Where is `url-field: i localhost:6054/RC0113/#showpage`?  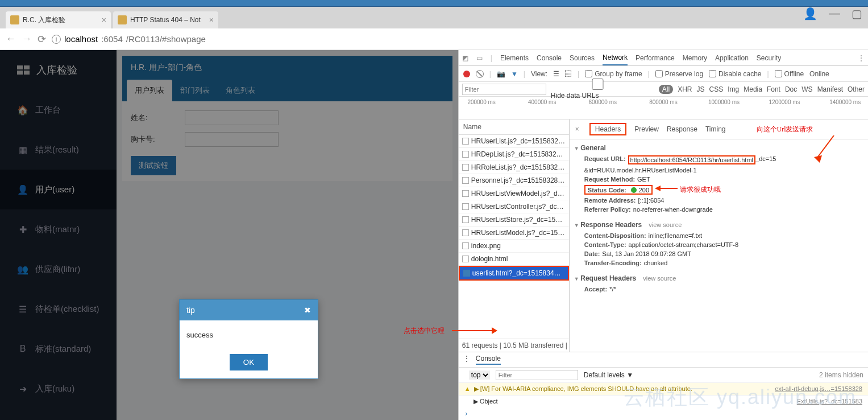 url-field: i localhost:6054/RC0113/#showpage is located at coordinates (128, 39).